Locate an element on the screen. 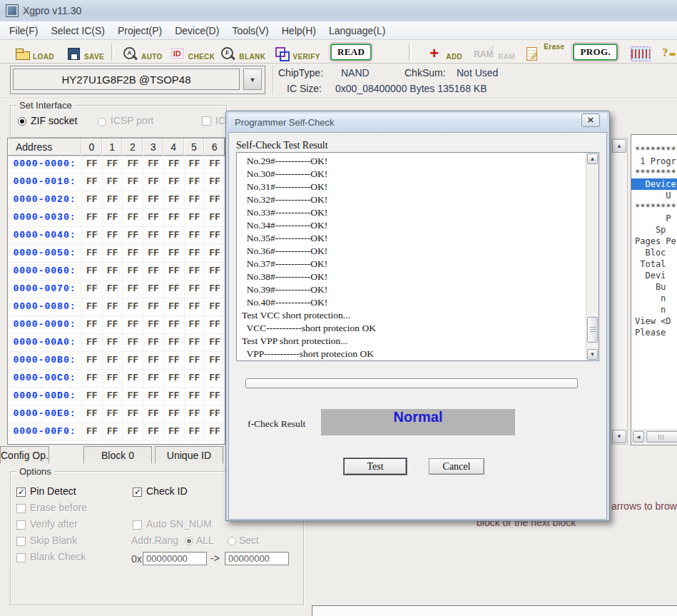  self-check-result-line: No.37#-----------OK! is located at coordinates (420, 264).